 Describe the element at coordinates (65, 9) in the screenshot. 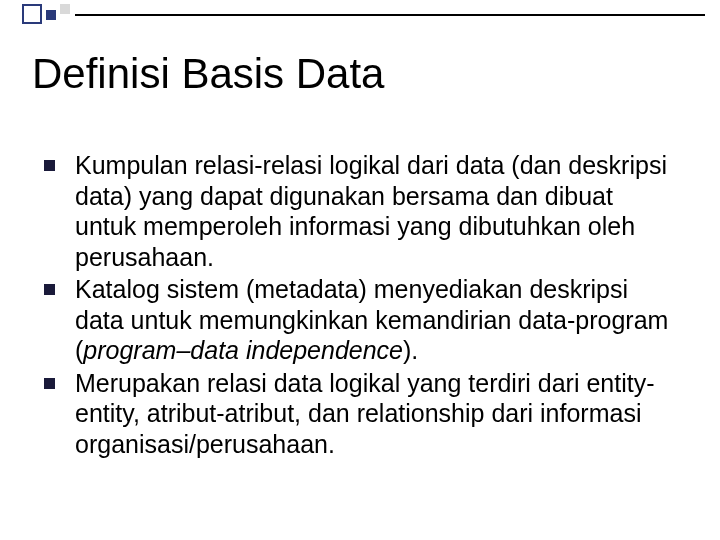

I see `decor-square-gray` at that location.